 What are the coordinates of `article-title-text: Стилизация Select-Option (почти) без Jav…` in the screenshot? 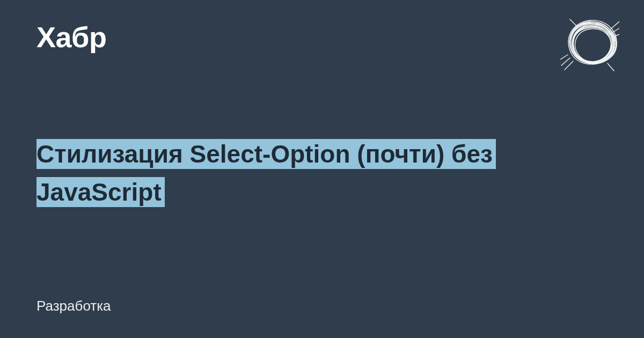 It's located at (266, 173).